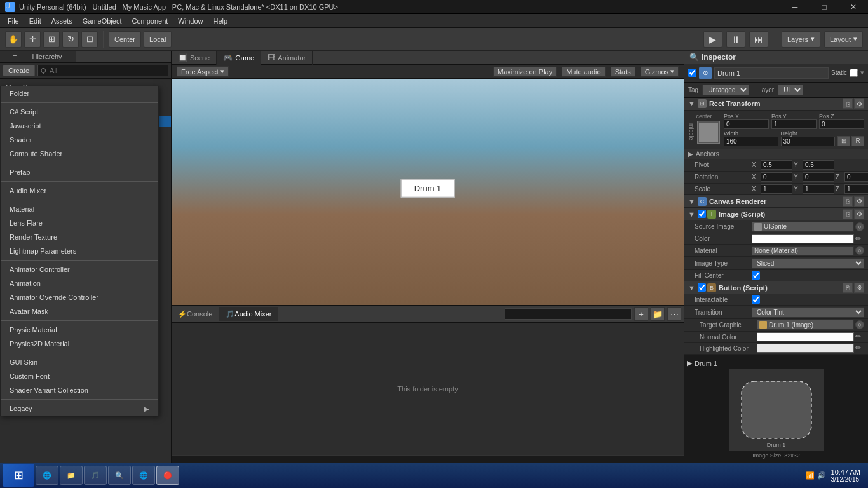 The height and width of the screenshot is (488, 868). I want to click on normal-color-swatch, so click(806, 337).